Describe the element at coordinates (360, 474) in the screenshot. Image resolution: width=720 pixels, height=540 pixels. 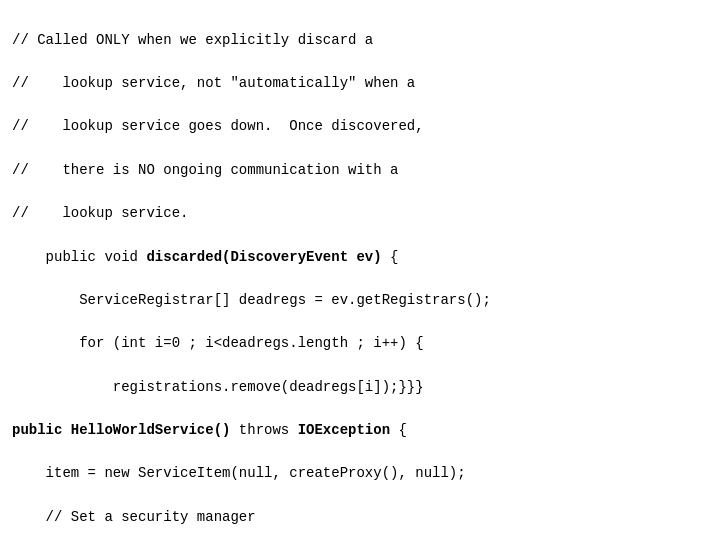
I see `line-11: item = new ServiceItem(null, createProxy…` at that location.